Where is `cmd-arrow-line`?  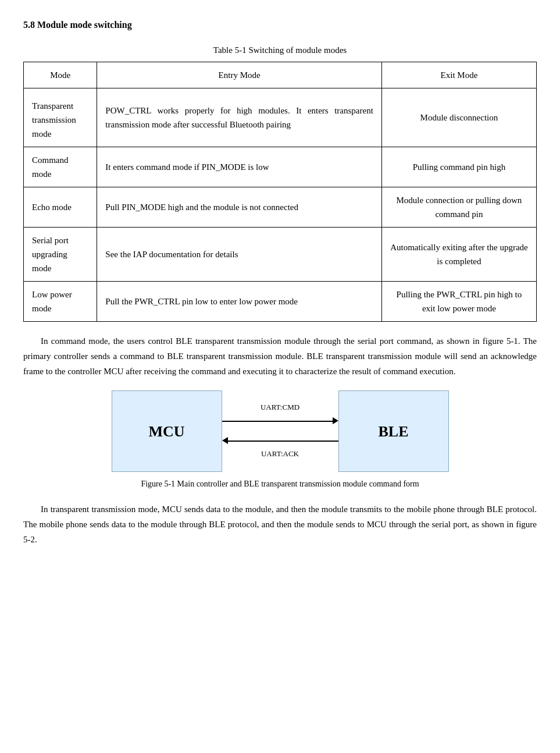
cmd-arrow-line is located at coordinates (280, 421).